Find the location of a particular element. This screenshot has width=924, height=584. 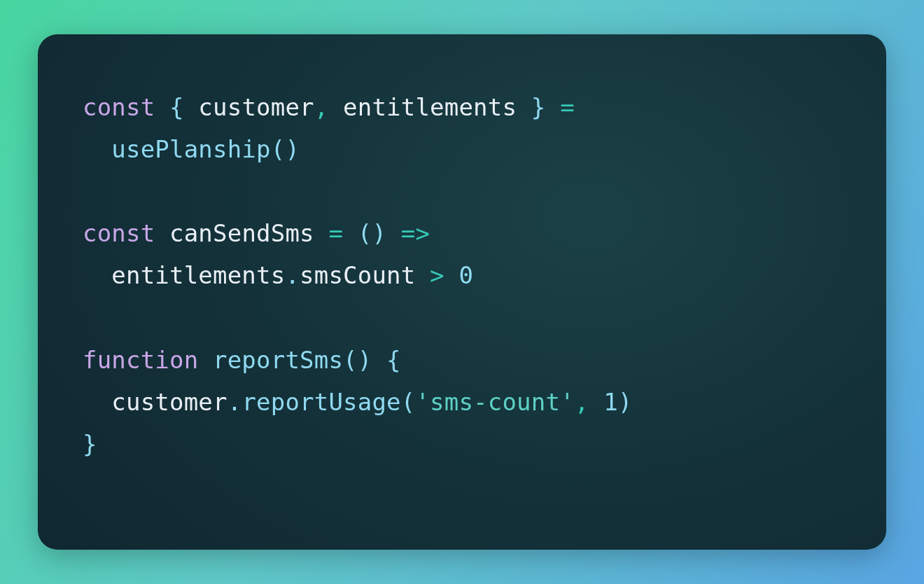

code-token-kw: function is located at coordinates (140, 360).